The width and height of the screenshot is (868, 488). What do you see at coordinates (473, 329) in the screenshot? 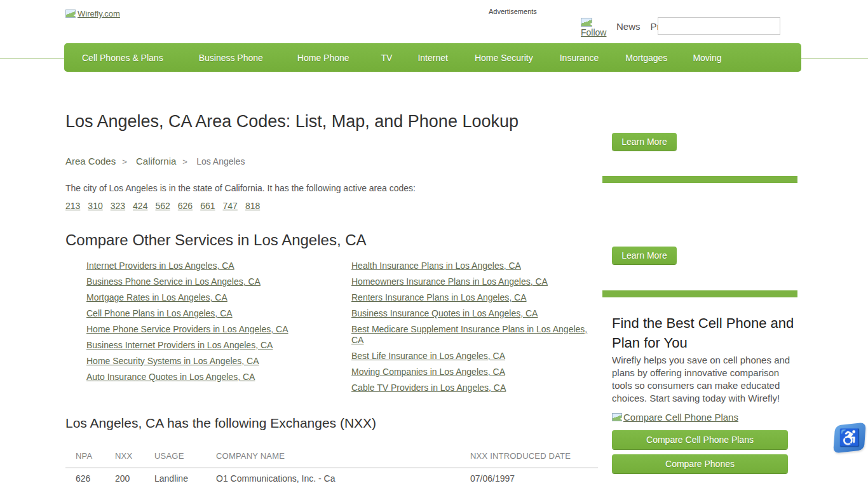
I see `services-column-right: Health Insurance Plans in Los Angeles, C…` at bounding box center [473, 329].